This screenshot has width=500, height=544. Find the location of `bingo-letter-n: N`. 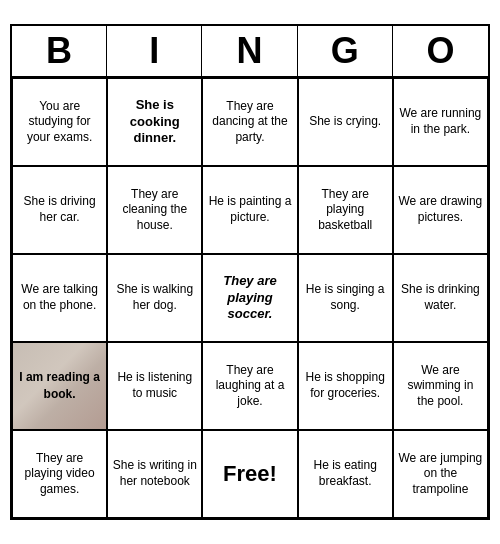

bingo-letter-n: N is located at coordinates (250, 51).